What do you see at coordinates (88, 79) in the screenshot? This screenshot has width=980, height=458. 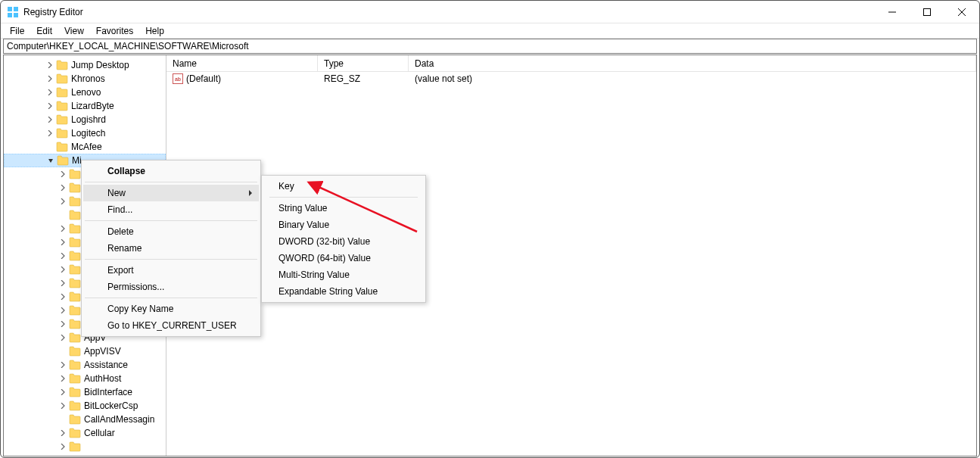 I see `tree-label: Khronos` at bounding box center [88, 79].